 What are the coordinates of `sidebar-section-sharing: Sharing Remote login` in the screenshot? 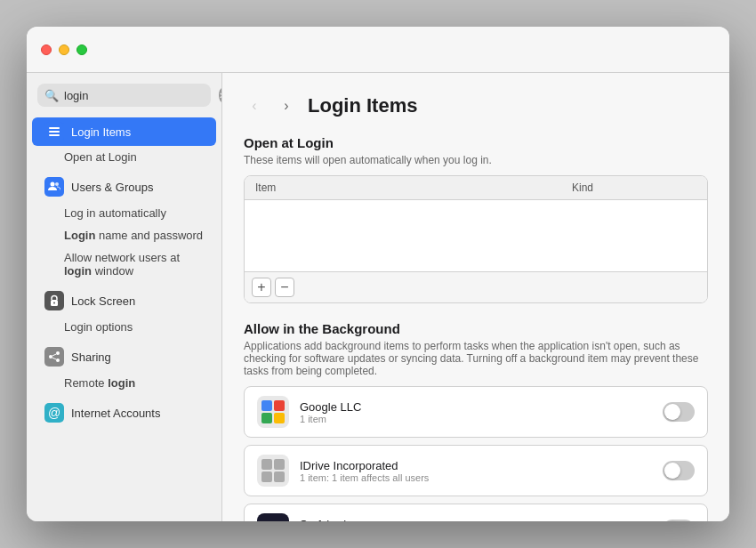 It's located at (125, 368).